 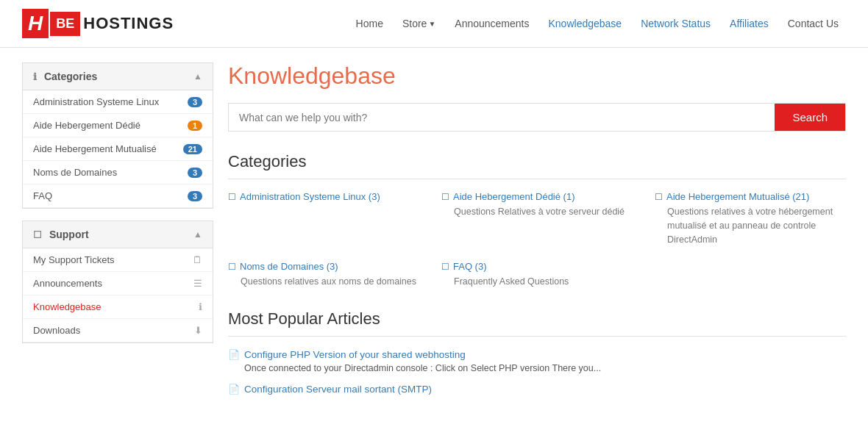 What do you see at coordinates (118, 149) in the screenshot?
I see `sidebar-item-aide-mutualise: Aide Hebergement Mutualisé 21` at bounding box center [118, 149].